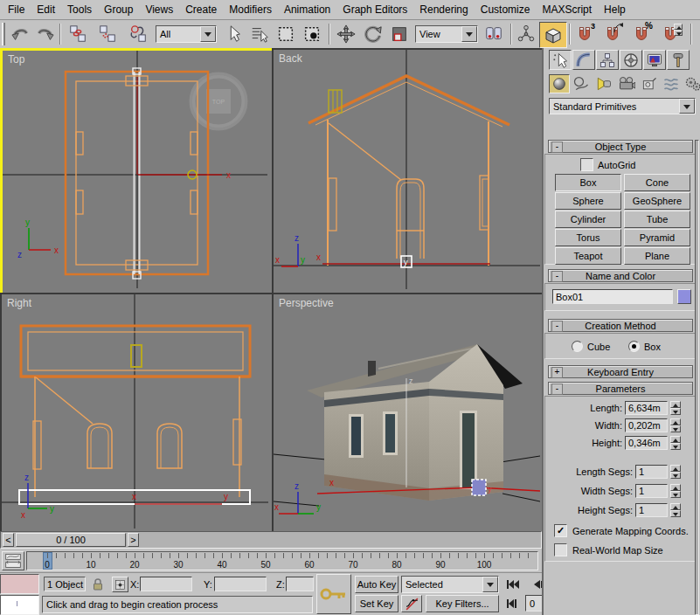  Describe the element at coordinates (657, 256) in the screenshot. I see `object-type-plane-button: Plane` at that location.